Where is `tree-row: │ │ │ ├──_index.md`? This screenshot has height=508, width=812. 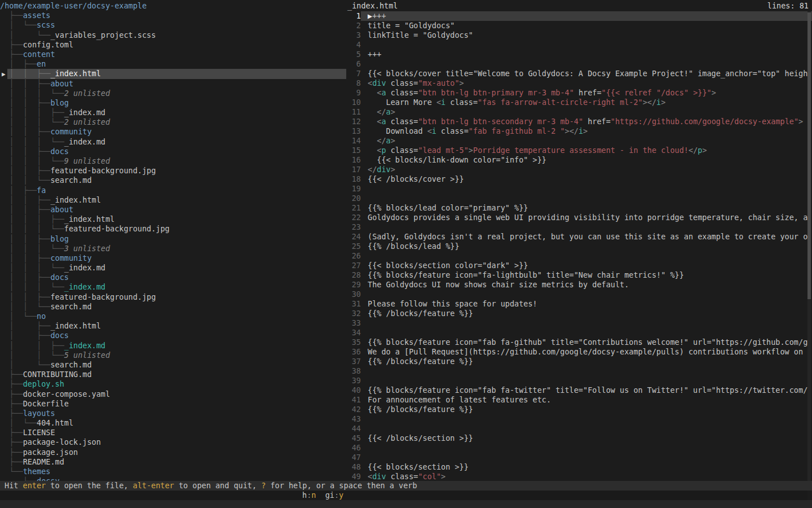
tree-row: │ │ │ ├──_index.md is located at coordinates (173, 113).